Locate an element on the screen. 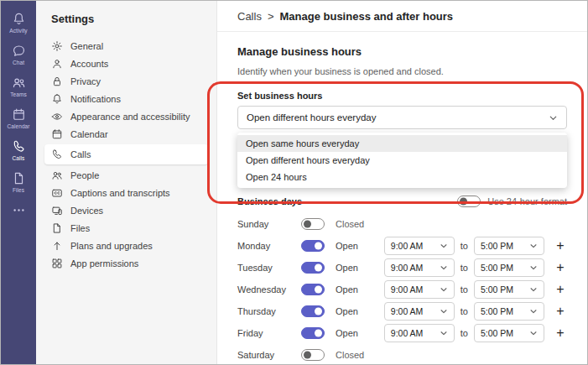 Image resolution: width=588 pixels, height=365 pixels. dropdown-option: Open same hours everyday is located at coordinates (403, 143).